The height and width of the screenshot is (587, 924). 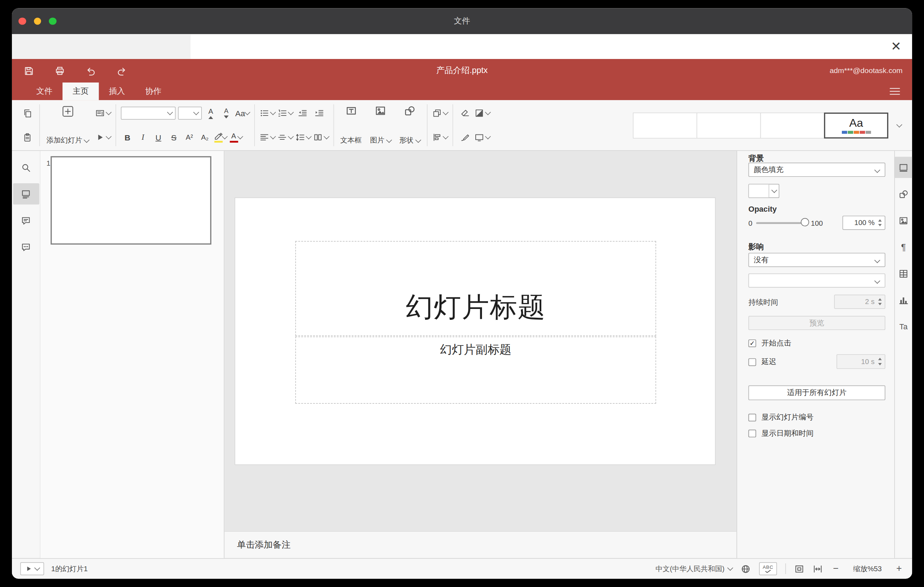 I want to click on paragraph-settings-tab: ¶, so click(x=903, y=247).